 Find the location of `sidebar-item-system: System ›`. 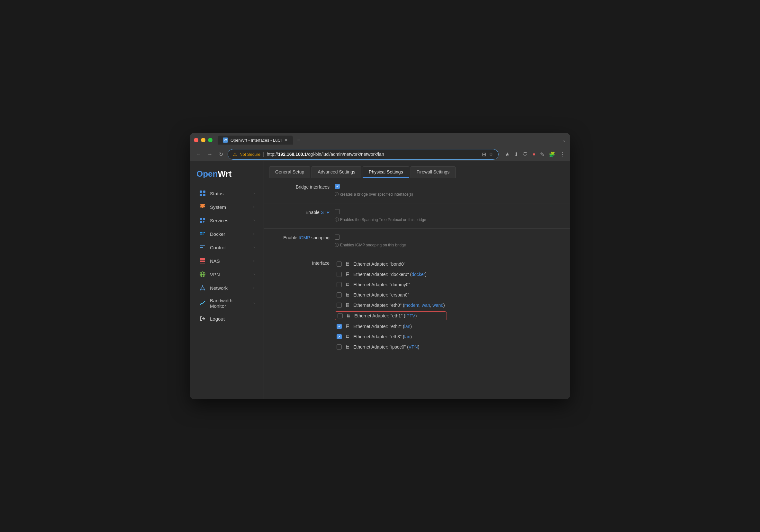

sidebar-item-system: System › is located at coordinates (227, 207).